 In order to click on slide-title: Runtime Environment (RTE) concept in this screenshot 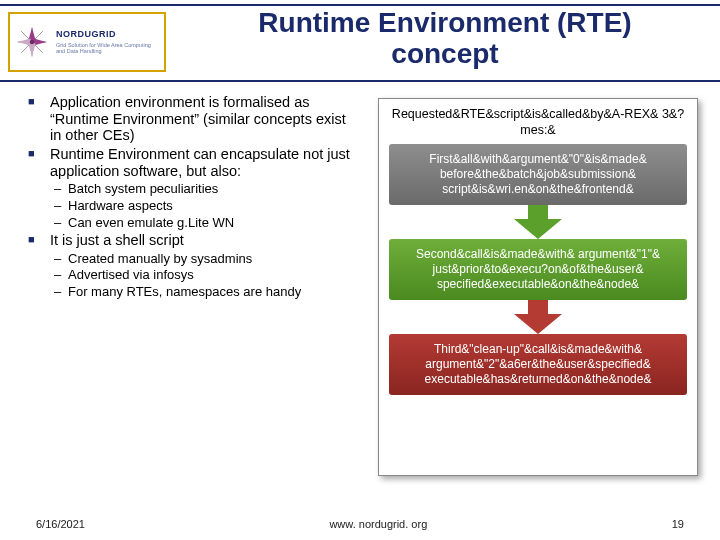, I will do `click(445, 39)`.